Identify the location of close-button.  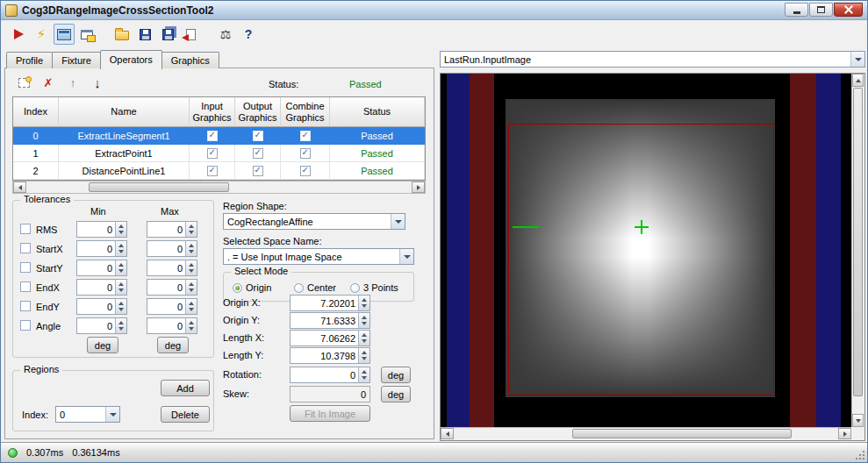
(848, 10).